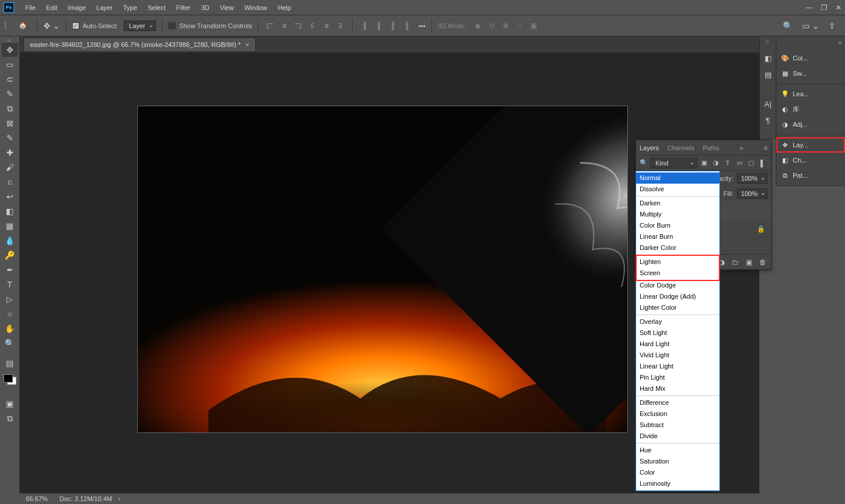  What do you see at coordinates (768, 41) in the screenshot?
I see `minipanel-collapse-icon: »` at bounding box center [768, 41].